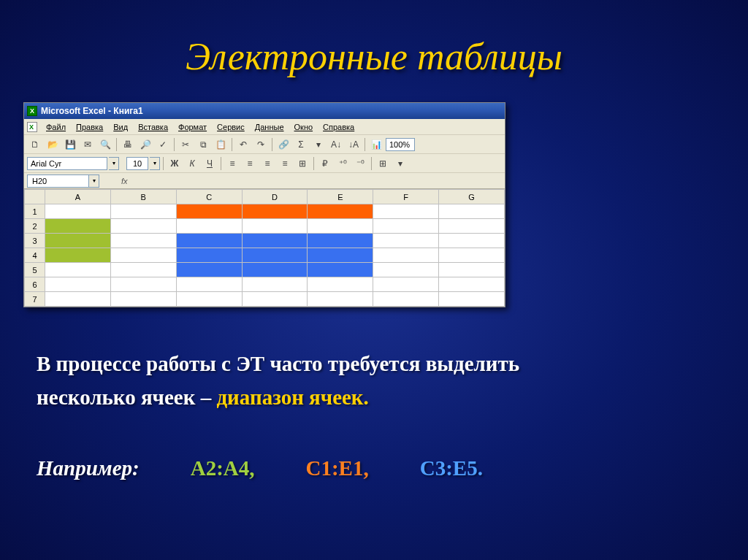 This screenshot has width=748, height=560. Describe the element at coordinates (336, 145) in the screenshot. I see `sort-asc-icon: A↓` at that location.